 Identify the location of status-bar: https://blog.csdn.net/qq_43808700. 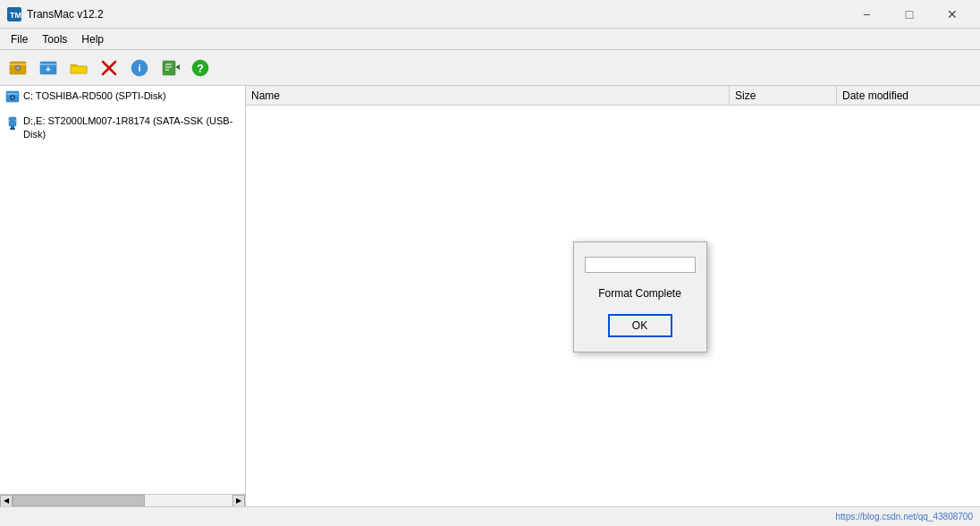
(490, 516).